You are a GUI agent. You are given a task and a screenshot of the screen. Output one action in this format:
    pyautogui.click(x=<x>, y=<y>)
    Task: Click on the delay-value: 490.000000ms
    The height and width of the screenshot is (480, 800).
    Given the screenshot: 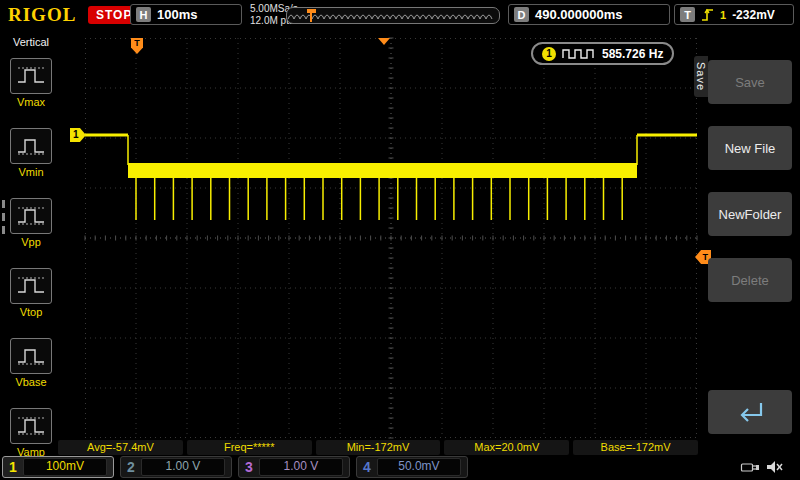 What is the action you would take?
    pyautogui.click(x=578, y=14)
    